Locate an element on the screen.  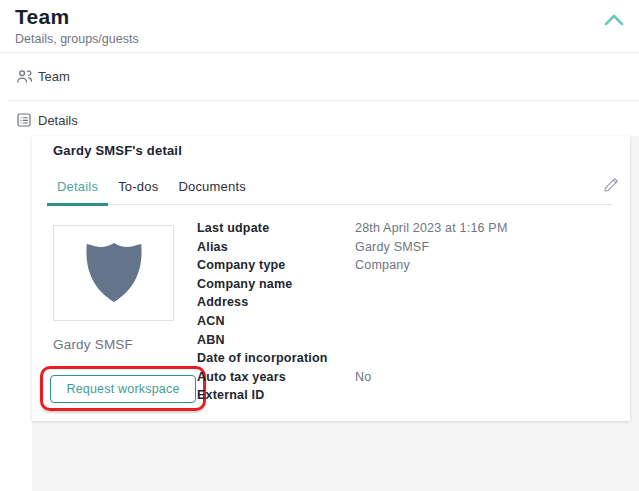
page-subtitle: Details, groups/guests is located at coordinates (77, 39).